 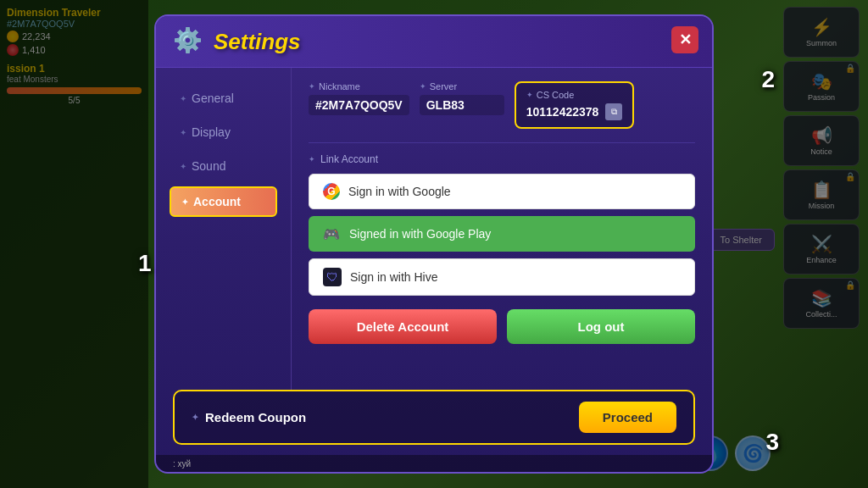 I want to click on bottom-hint-bar: : xyй, so click(x=434, y=463).